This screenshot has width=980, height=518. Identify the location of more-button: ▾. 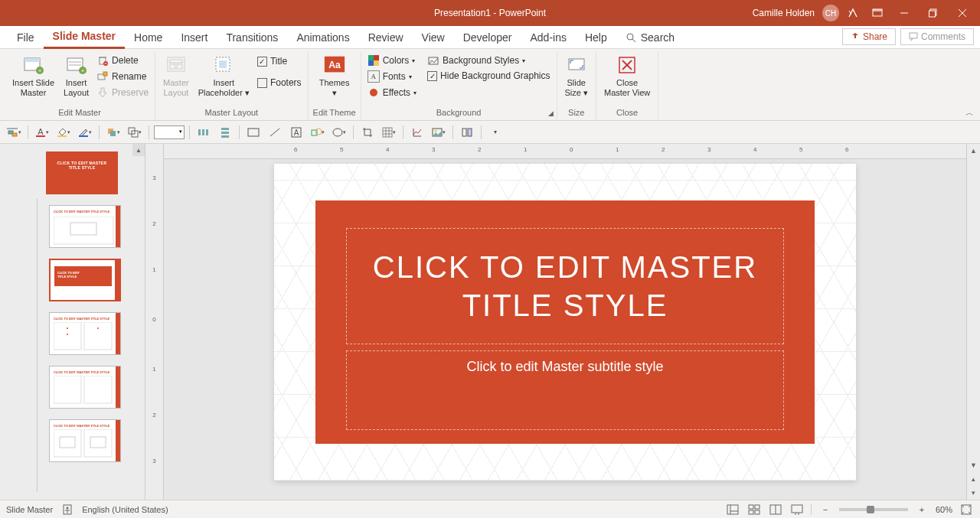
(495, 132).